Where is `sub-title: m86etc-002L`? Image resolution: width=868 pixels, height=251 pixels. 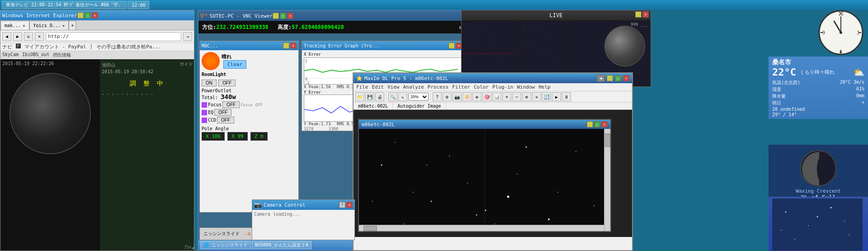 sub-title: m86etc-002L is located at coordinates (378, 125).